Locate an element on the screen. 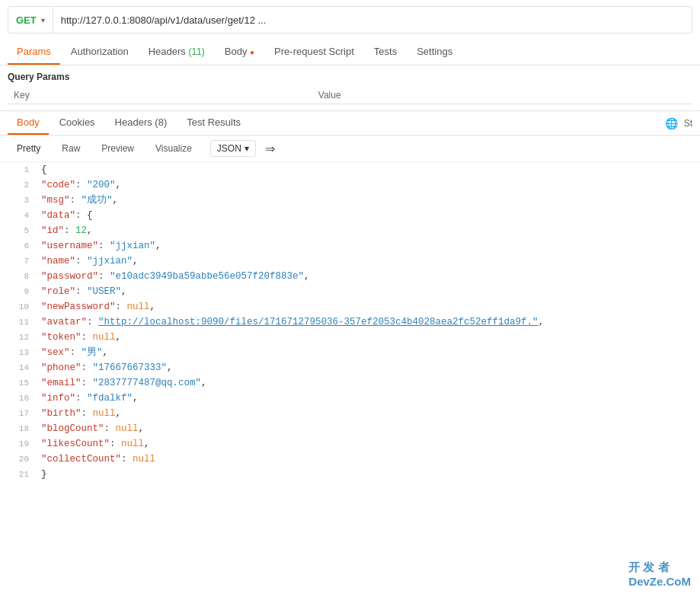 Image resolution: width=700 pixels, height=597 pixels. json-line: 17 "birth": null, is located at coordinates (350, 413).